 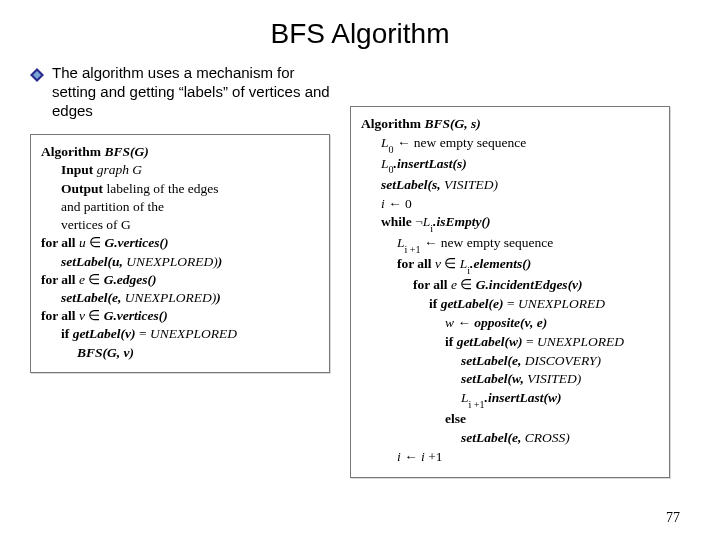 What do you see at coordinates (510, 224) in the screenshot?
I see `r5: while ¬Li.isEmpty()` at bounding box center [510, 224].